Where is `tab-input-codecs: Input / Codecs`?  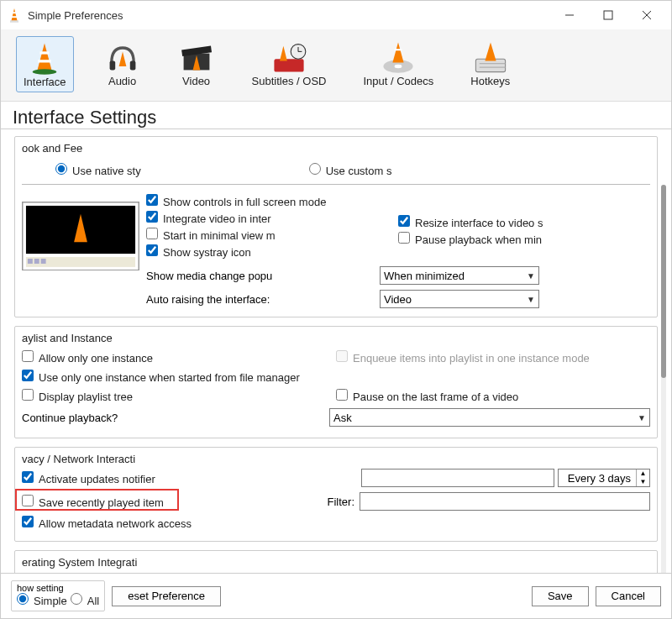 tab-input-codecs: Input / Codecs is located at coordinates (398, 64).